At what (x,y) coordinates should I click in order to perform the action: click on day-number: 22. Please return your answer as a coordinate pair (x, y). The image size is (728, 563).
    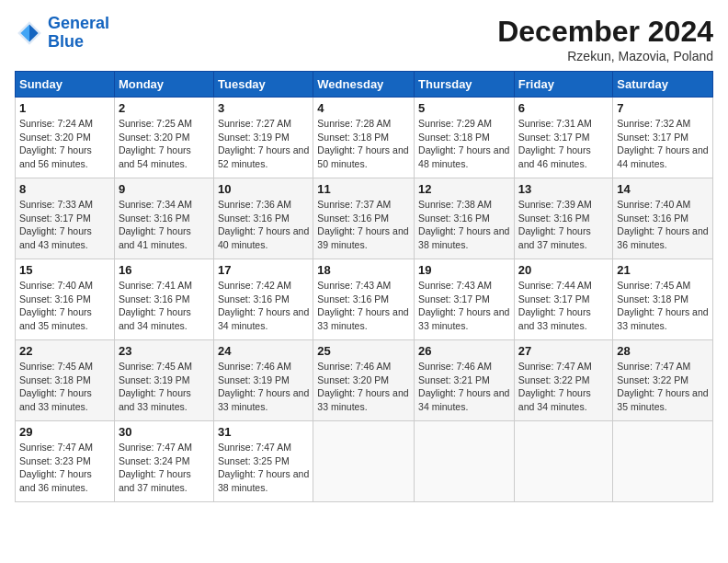
    Looking at the image, I should click on (64, 351).